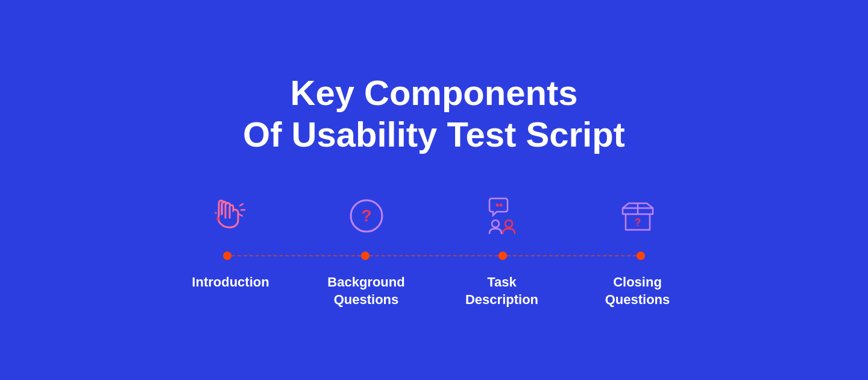 The width and height of the screenshot is (868, 380). I want to click on dot-background-questions, so click(365, 256).